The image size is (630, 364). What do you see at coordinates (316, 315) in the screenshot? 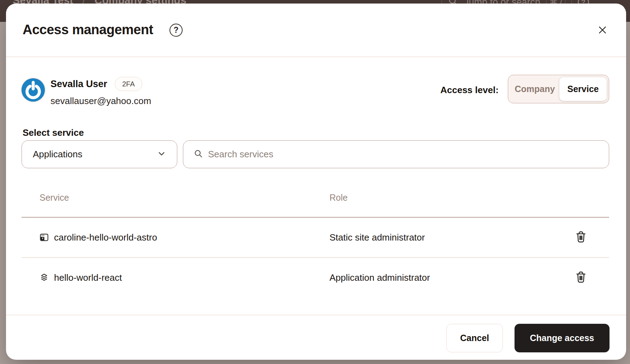
I see `footer-divider` at bounding box center [316, 315].